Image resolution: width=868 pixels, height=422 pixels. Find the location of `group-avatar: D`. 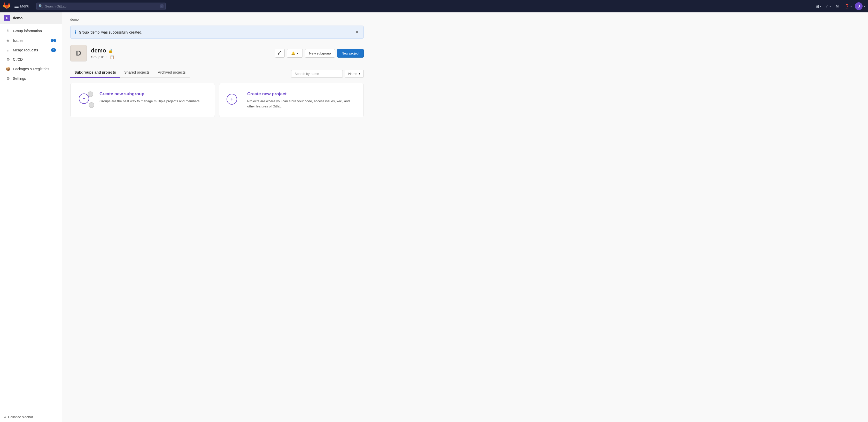

group-avatar: D is located at coordinates (79, 53).